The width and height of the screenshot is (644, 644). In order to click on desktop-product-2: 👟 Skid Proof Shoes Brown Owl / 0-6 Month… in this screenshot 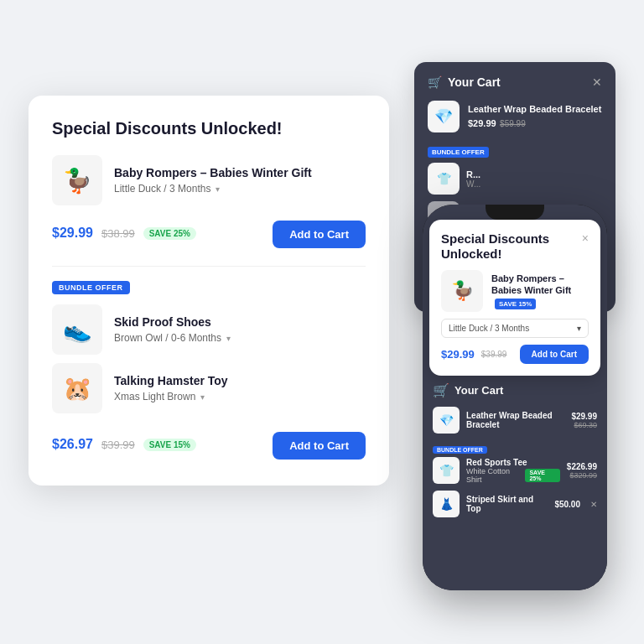, I will do `click(209, 330)`.